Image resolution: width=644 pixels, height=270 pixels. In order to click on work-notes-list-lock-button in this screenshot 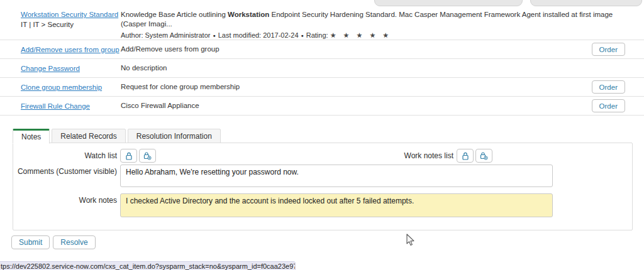, I will do `click(465, 156)`.